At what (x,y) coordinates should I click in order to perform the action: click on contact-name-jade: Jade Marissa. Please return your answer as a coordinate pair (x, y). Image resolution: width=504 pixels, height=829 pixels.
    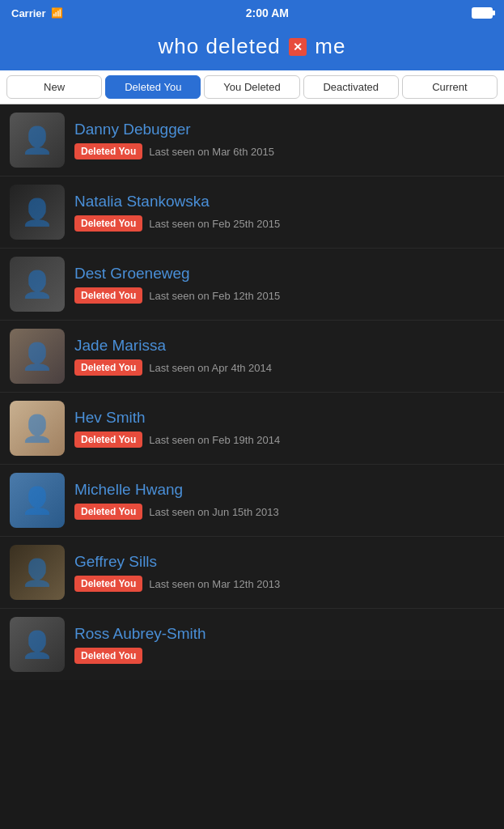
    Looking at the image, I should click on (285, 346).